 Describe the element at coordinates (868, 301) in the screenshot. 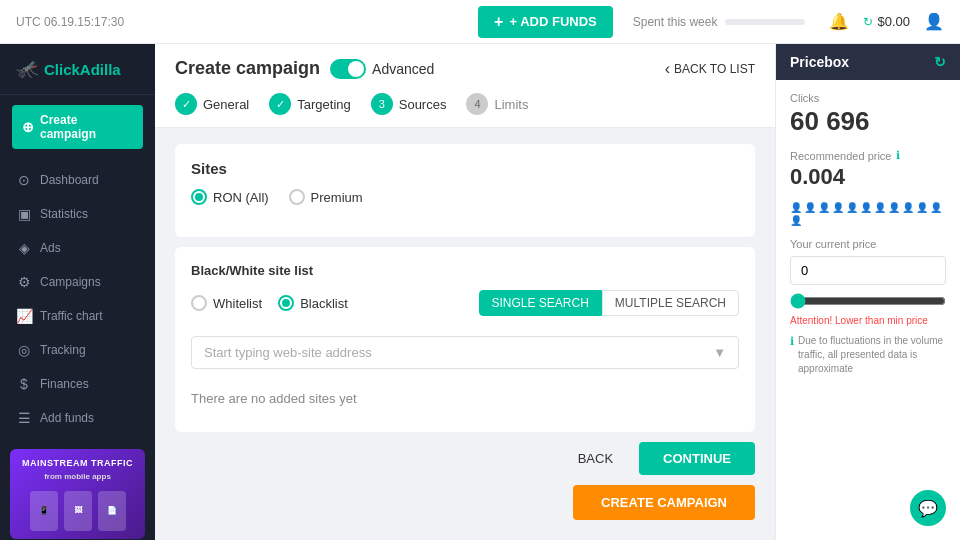

I see `price-slider` at that location.